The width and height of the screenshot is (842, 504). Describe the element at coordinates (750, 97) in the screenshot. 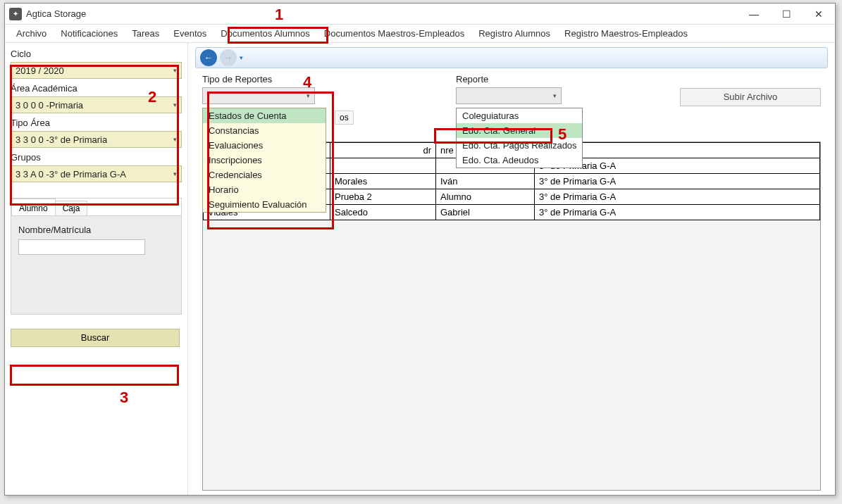

I see `subir-archivo-button: Subir Archivo` at that location.